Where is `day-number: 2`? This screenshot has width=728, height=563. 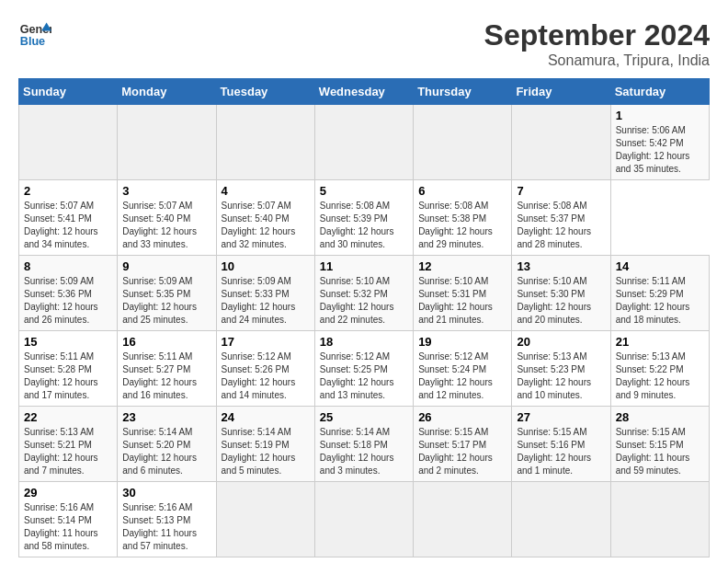 day-number: 2 is located at coordinates (68, 191).